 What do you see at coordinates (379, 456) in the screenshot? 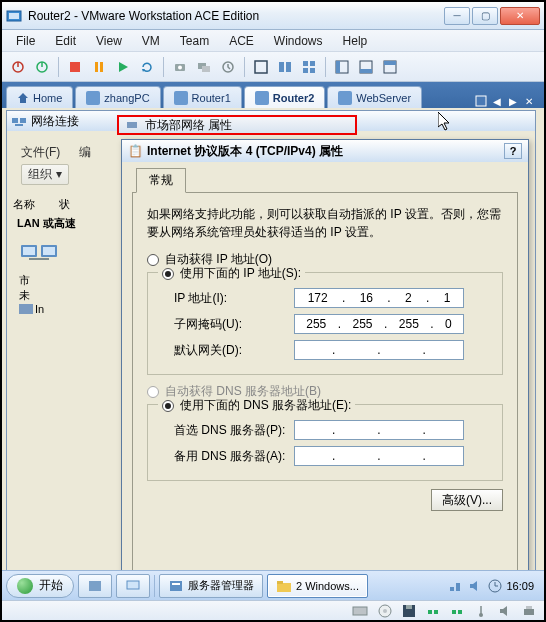
I see `dns2-input: ...` at bounding box center [379, 456].